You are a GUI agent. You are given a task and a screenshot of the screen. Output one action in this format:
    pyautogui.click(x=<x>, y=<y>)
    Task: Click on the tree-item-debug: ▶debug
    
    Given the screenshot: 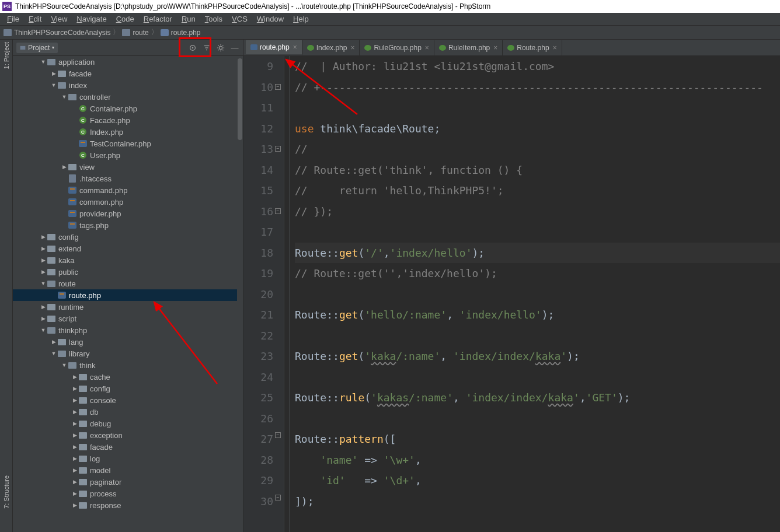 What is the action you would take?
    pyautogui.click(x=128, y=424)
    